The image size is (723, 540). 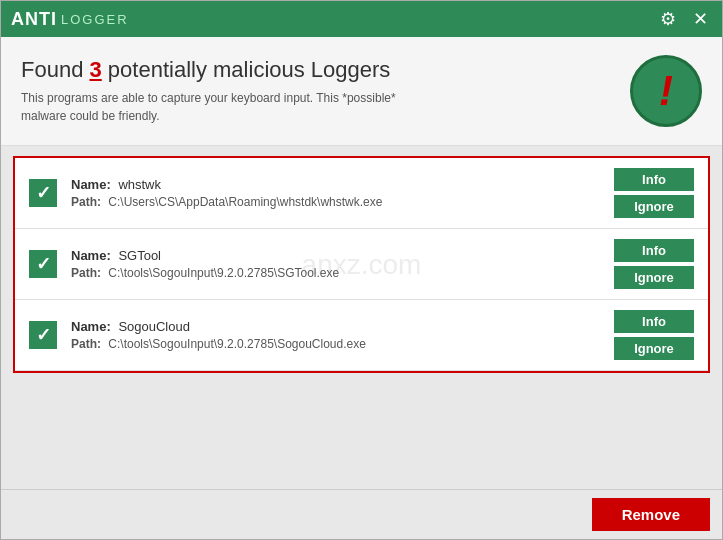 What do you see at coordinates (362, 336) in the screenshot?
I see `list-item: ✓ Name: SogouCloud Path: C:\tools\SogouI…` at bounding box center [362, 336].